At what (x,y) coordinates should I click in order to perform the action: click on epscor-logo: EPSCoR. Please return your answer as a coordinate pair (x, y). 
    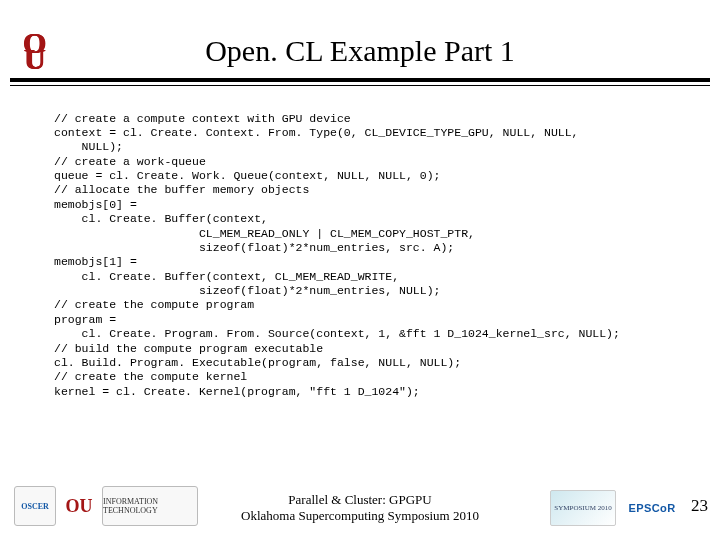
    Looking at the image, I should click on (652, 508).